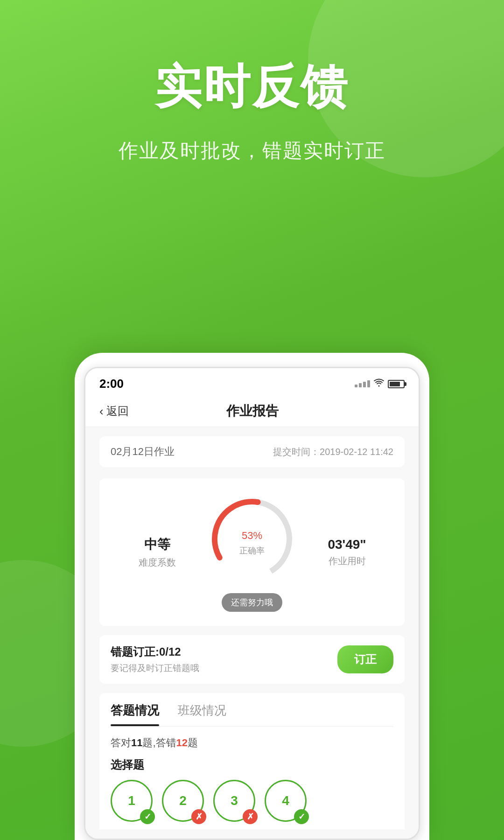 This screenshot has width=504, height=840. I want to click on progress-inner: 53% 正确率, so click(252, 539).